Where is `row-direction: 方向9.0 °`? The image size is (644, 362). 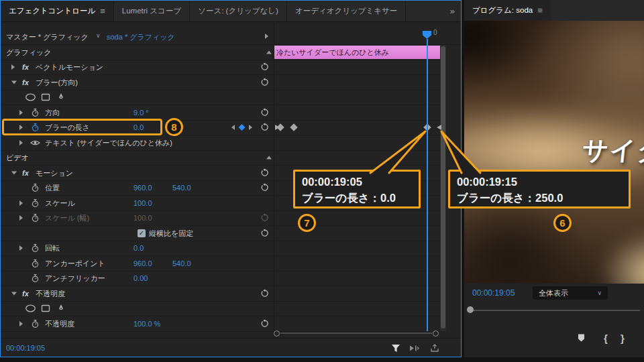
row-direction: 方向9.0 ° is located at coordinates (220, 113).